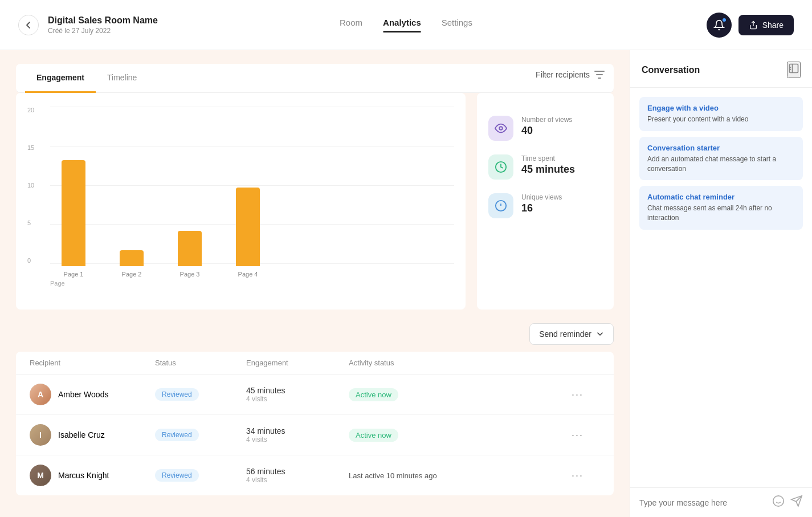 This screenshot has height=517, width=812. I want to click on nav-room: Room, so click(351, 25).